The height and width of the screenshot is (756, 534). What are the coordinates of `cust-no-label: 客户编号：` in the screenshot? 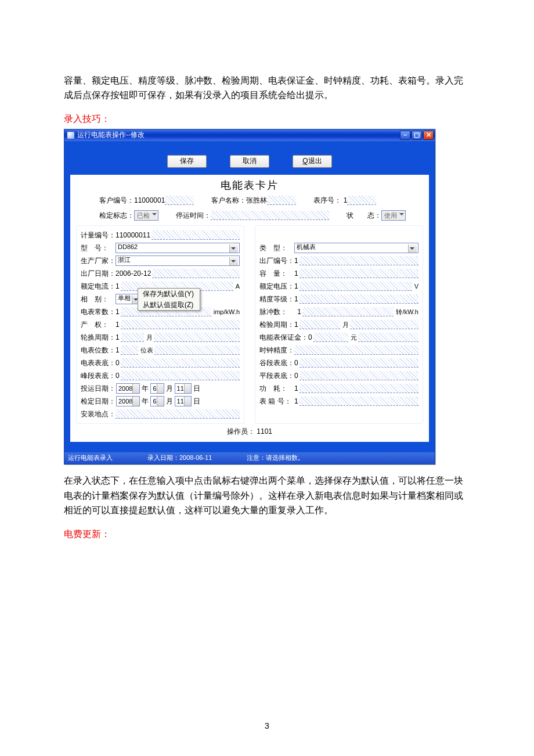 It's located at (117, 200).